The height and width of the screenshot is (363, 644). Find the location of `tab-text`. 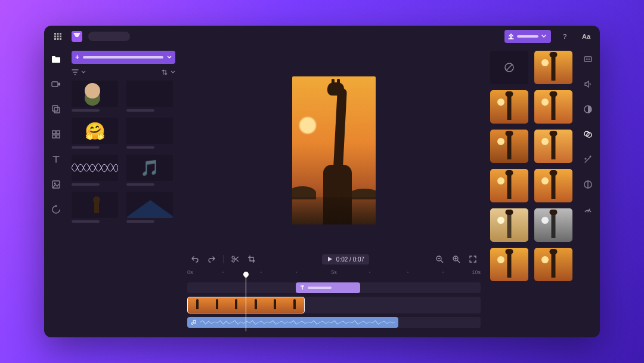

tab-text is located at coordinates (56, 159).